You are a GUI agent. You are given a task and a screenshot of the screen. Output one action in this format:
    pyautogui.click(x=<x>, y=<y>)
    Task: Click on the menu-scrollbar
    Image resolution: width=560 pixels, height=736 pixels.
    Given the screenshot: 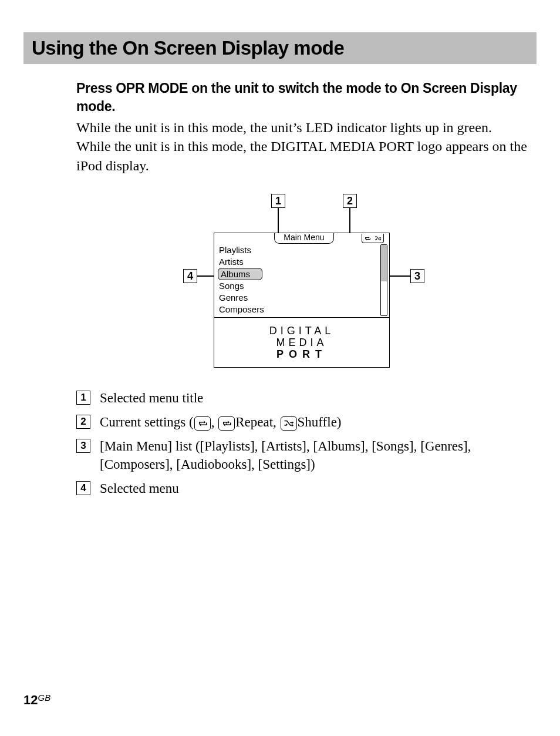 What is the action you would take?
    pyautogui.click(x=384, y=280)
    